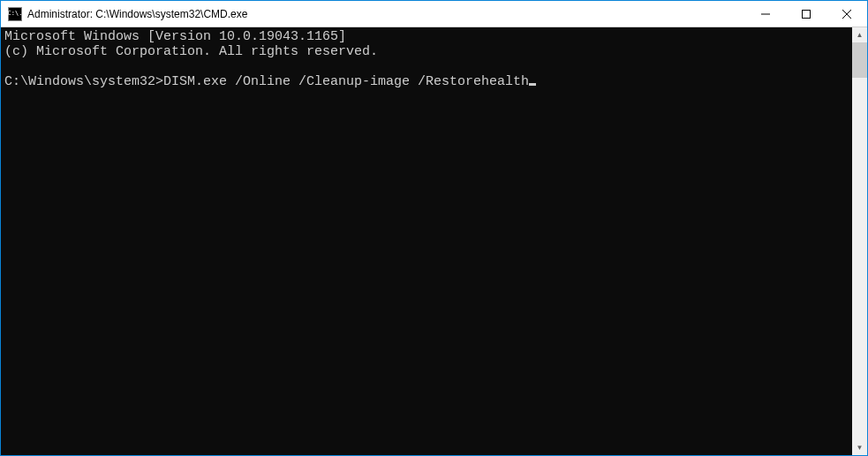 The image size is (868, 456). I want to click on copyright-line: (c) Microsoft Corporation. All rights re…, so click(191, 51).